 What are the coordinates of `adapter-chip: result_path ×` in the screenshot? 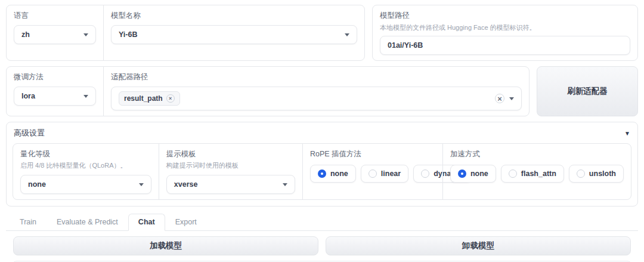 It's located at (149, 98).